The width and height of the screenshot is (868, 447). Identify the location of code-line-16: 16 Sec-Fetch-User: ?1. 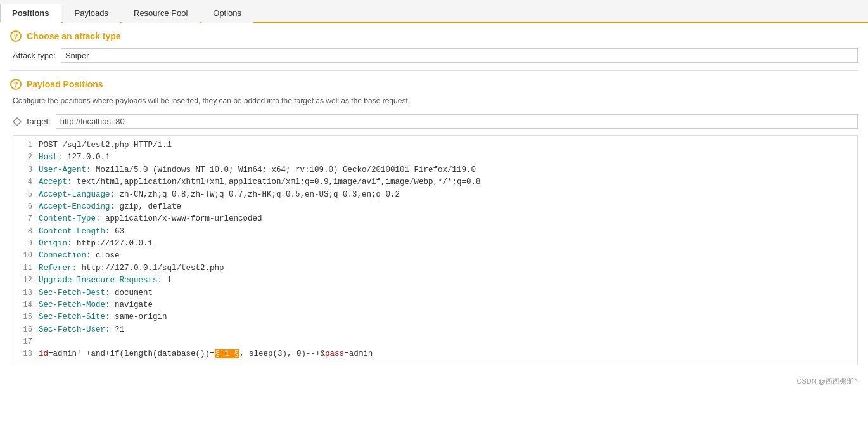
(435, 330).